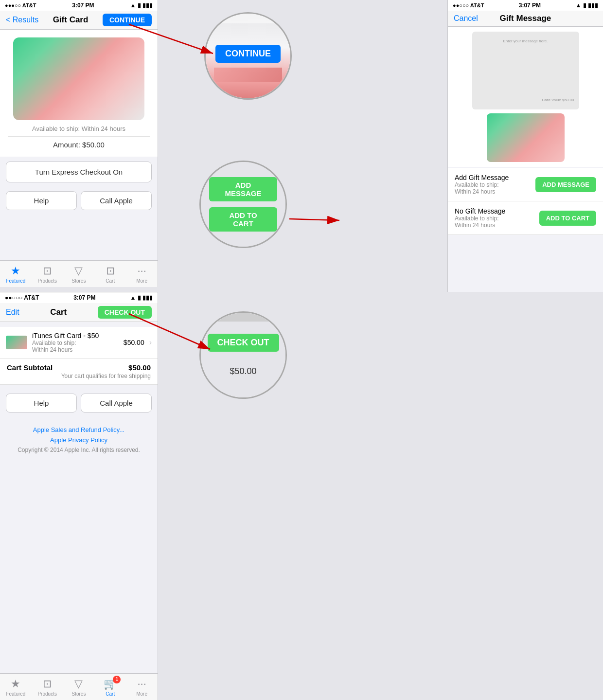 The width and height of the screenshot is (603, 700). I want to click on no-gift-message-item: No Gift Message Available to ship: Withi…, so click(525, 218).